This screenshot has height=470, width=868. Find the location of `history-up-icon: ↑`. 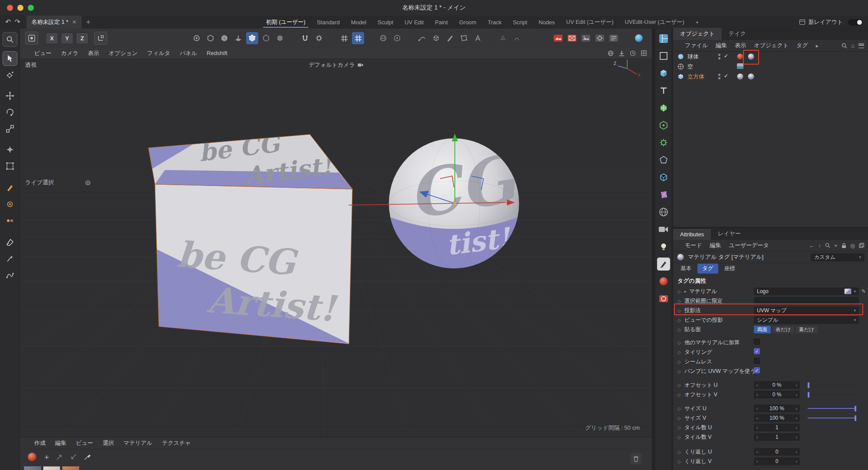

history-up-icon: ↑ is located at coordinates (820, 245).